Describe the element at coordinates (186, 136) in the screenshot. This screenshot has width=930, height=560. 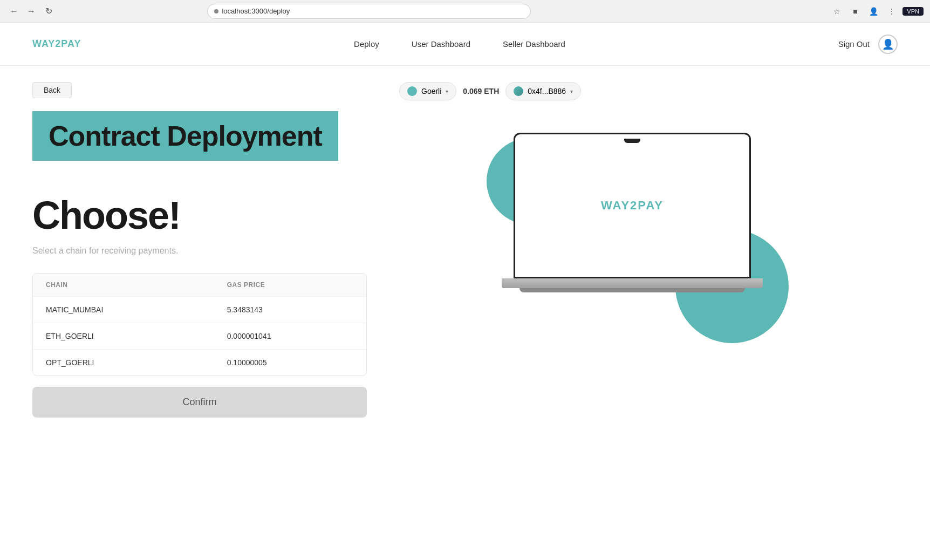
I see `page-title: Contract Deployment` at that location.